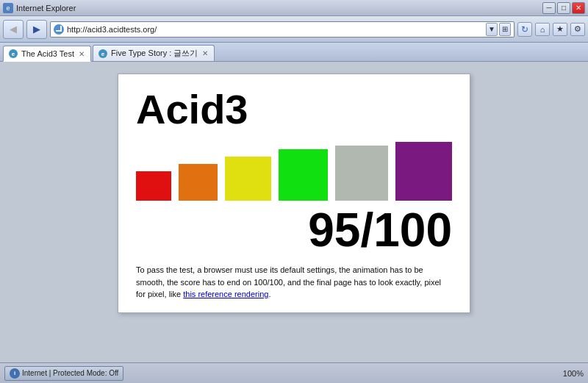 This screenshot has height=383, width=588. Describe the element at coordinates (71, 373) in the screenshot. I see `security-zone-label: Internet | Protected Mode: Off` at that location.